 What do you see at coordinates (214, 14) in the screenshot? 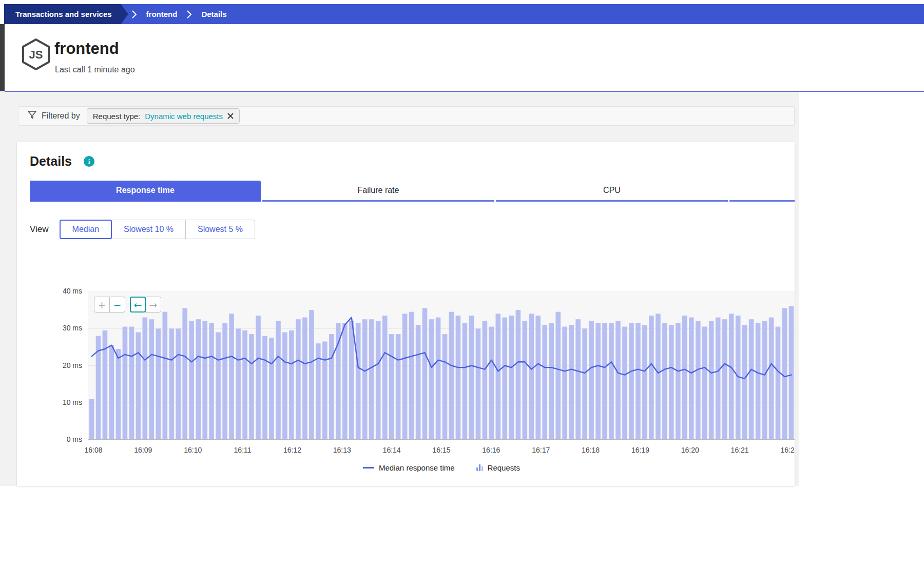
I see `breadcrumb-label: Details` at bounding box center [214, 14].